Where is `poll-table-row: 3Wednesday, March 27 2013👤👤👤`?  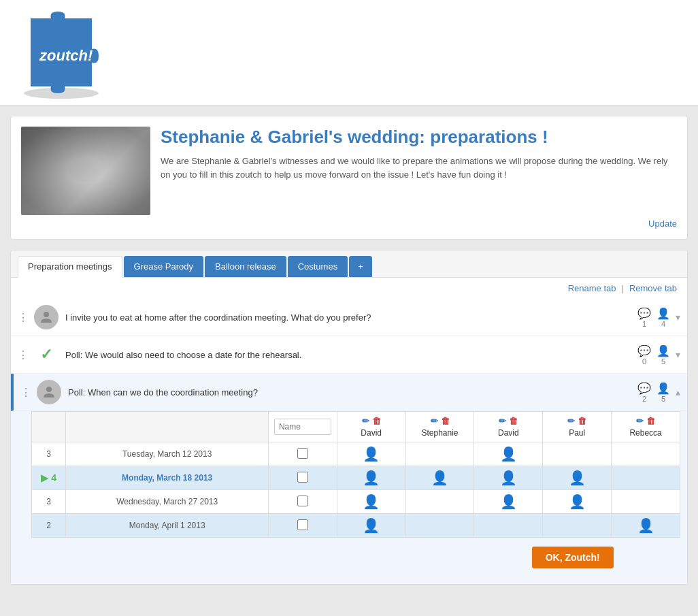 poll-table-row: 3Wednesday, March 27 2013👤👤👤 is located at coordinates (356, 502).